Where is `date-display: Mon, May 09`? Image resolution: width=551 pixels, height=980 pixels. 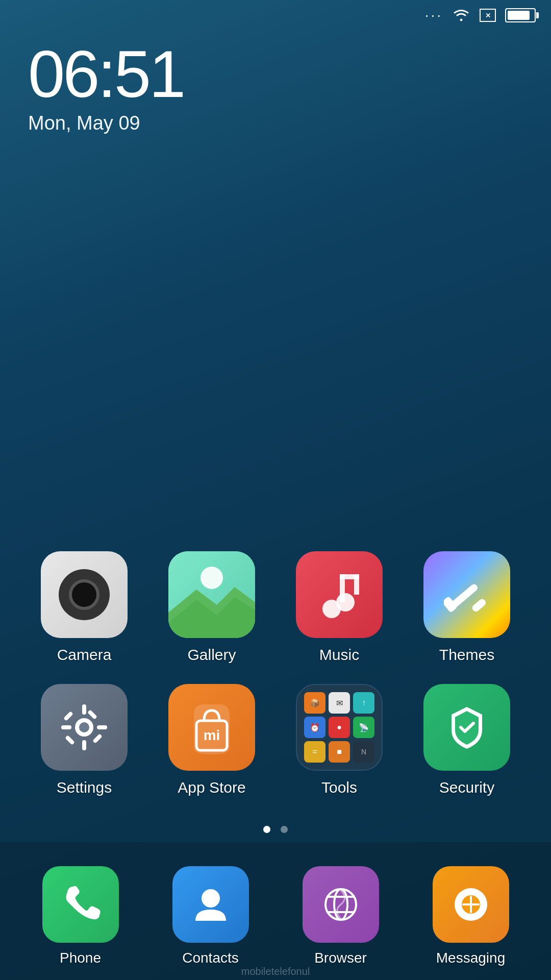 date-display: Mon, May 09 is located at coordinates (106, 124).